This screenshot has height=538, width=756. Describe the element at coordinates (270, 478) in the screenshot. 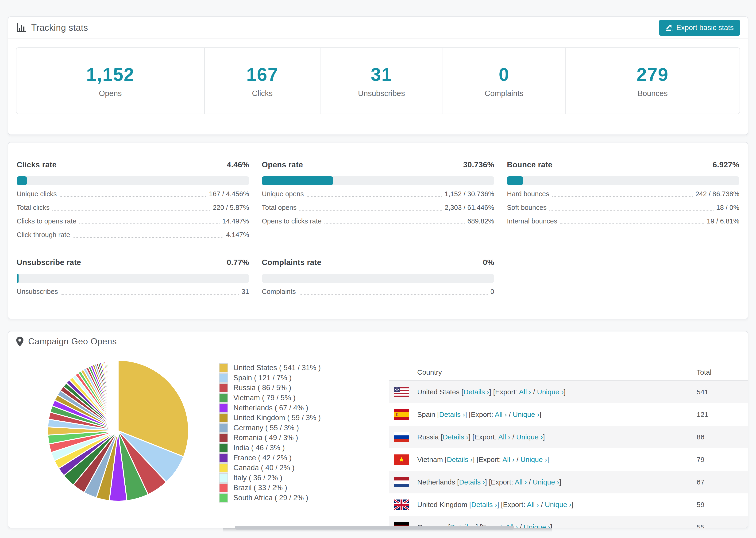

I see `legend-item: Italy ( 36 / 2% )` at that location.